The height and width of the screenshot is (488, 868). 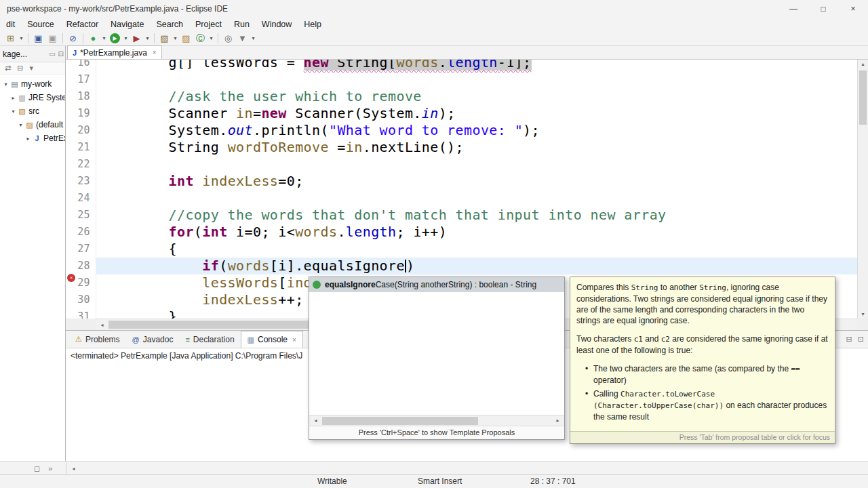 I want to click on line-number: 25, so click(x=81, y=216).